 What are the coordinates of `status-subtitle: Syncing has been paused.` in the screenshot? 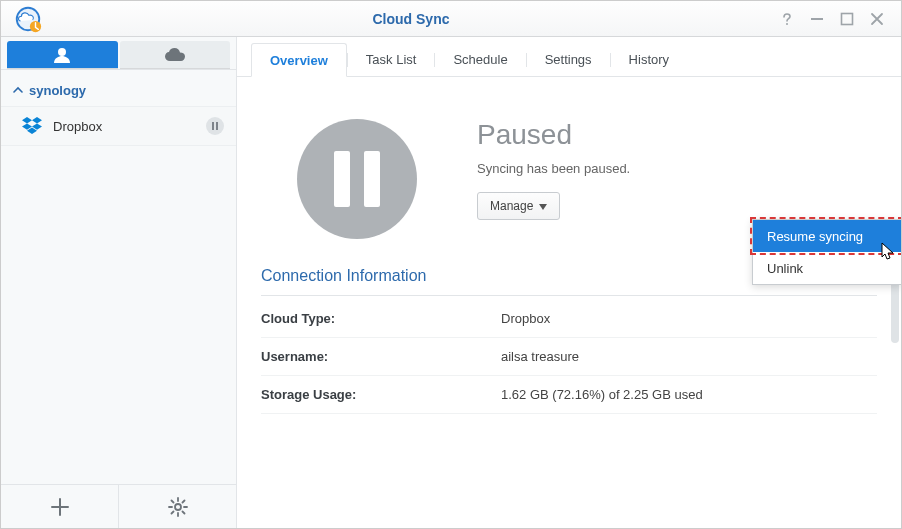 It's located at (554, 168).